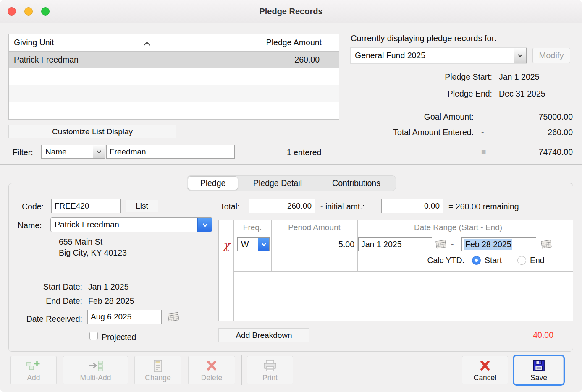  Describe the element at coordinates (46, 60) in the screenshot. I see `giving-unit-cell: Patrick Freedman` at that location.